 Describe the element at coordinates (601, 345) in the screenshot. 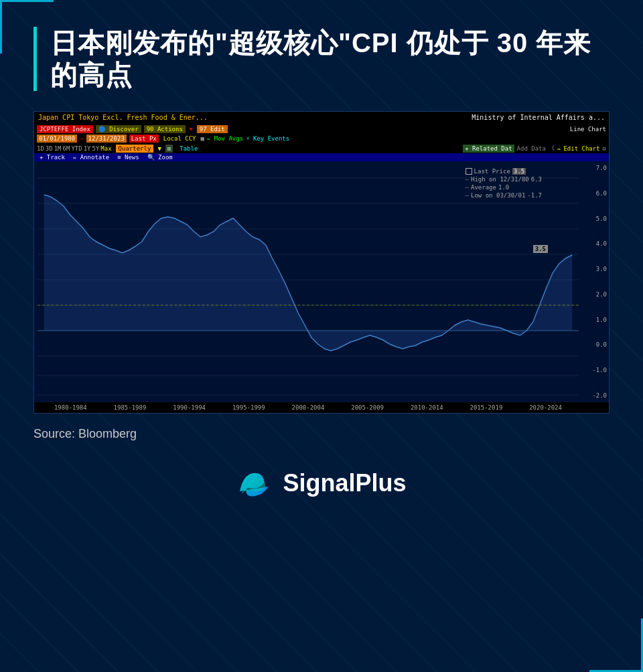

I see `y-label-00: 0.0` at that location.